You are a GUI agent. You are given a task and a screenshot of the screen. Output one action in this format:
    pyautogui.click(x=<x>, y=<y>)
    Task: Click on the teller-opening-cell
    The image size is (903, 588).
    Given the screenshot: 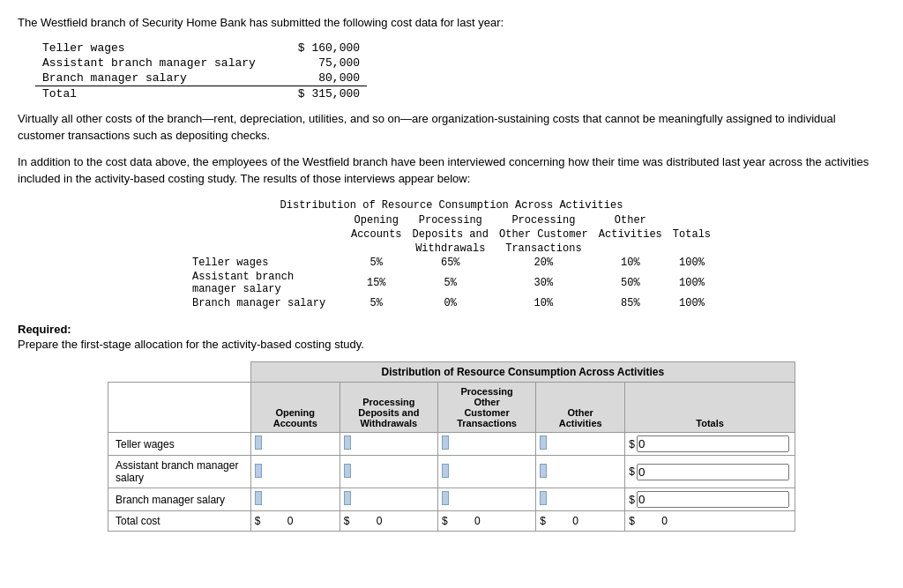 What is the action you would take?
    pyautogui.click(x=295, y=444)
    